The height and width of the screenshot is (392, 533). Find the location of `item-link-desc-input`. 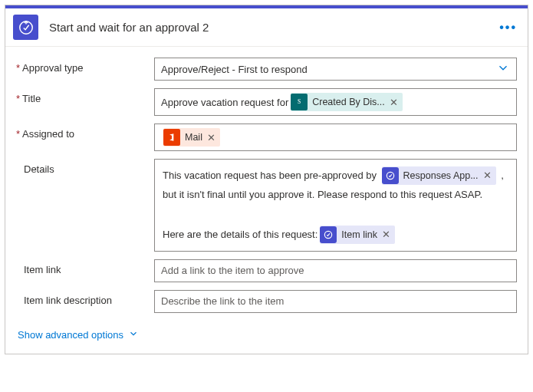

item-link-desc-input is located at coordinates (336, 301).